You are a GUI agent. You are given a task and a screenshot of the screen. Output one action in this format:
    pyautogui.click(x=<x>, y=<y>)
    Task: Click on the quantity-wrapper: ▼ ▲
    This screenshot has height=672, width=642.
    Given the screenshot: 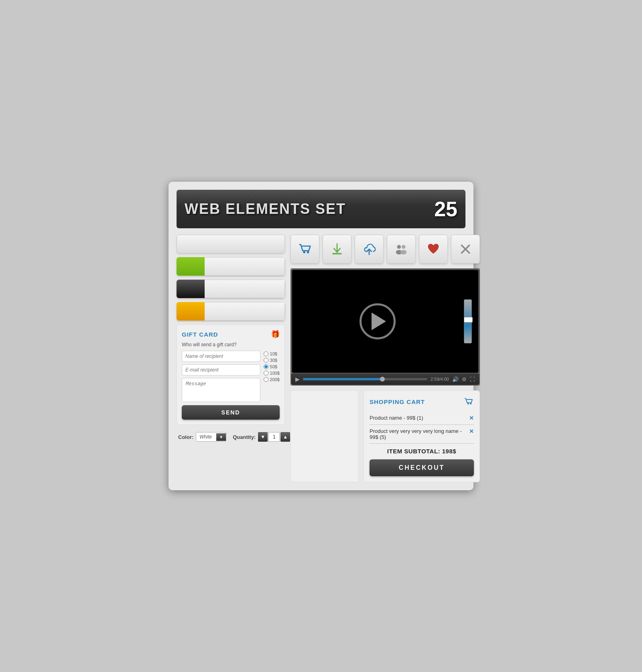 What is the action you would take?
    pyautogui.click(x=274, y=437)
    